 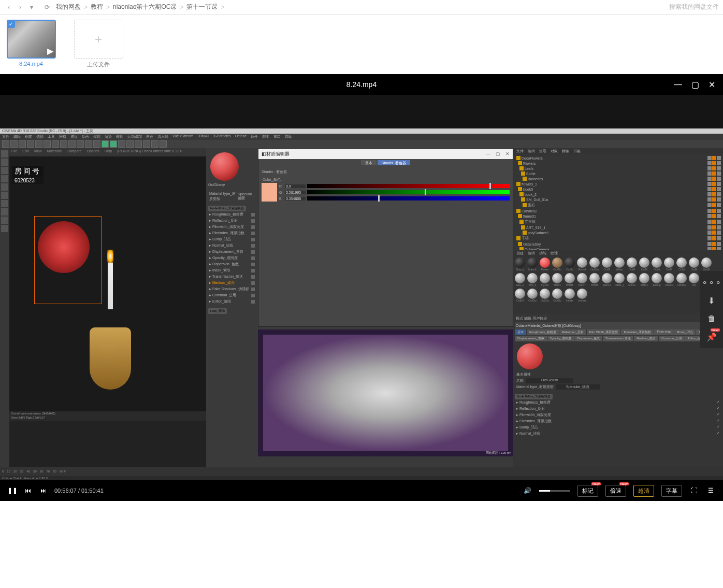 What do you see at coordinates (694, 7) in the screenshot?
I see `search-input: 搜索我的网盘文件` at bounding box center [694, 7].